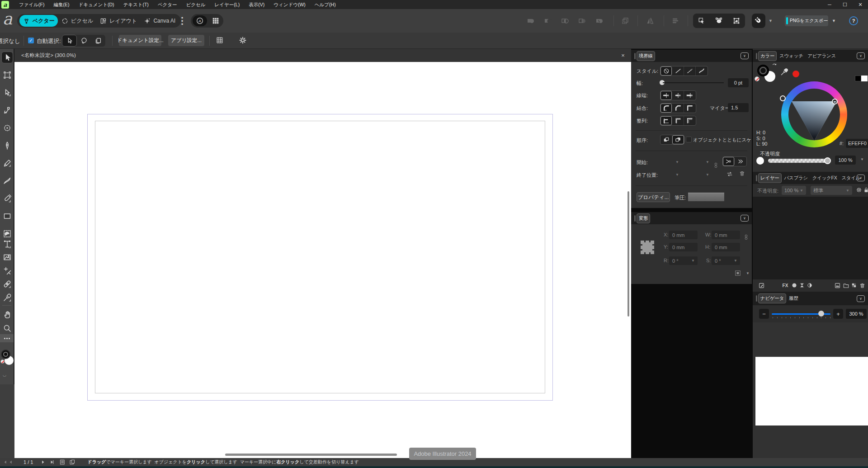 Image resolution: width=868 pixels, height=468 pixels. What do you see at coordinates (862, 159) in the screenshot?
I see `opacity-dropdown-chevron: ▼` at bounding box center [862, 159].